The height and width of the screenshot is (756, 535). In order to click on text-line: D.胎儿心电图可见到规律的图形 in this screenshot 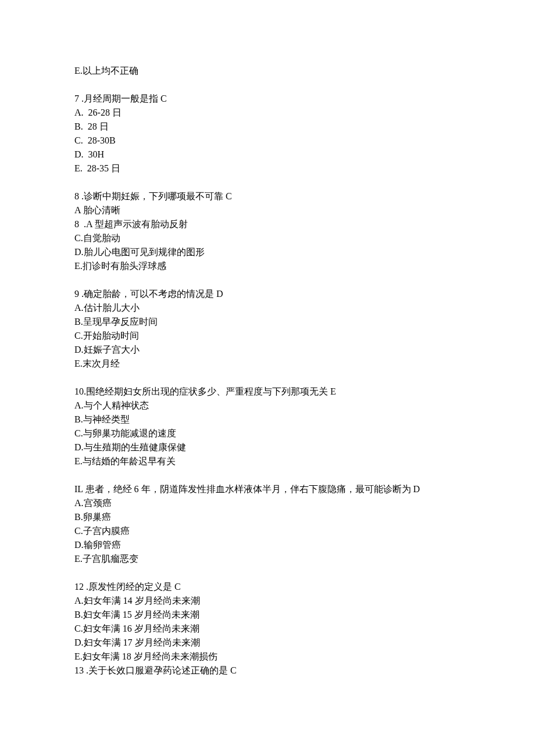, I will do `click(268, 252)`.